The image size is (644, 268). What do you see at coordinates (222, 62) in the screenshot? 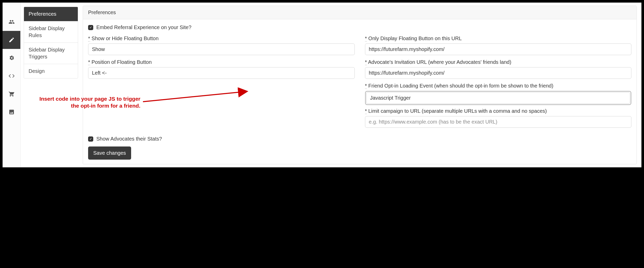
I see `position-label: * Position of Floating Button` at bounding box center [222, 62].